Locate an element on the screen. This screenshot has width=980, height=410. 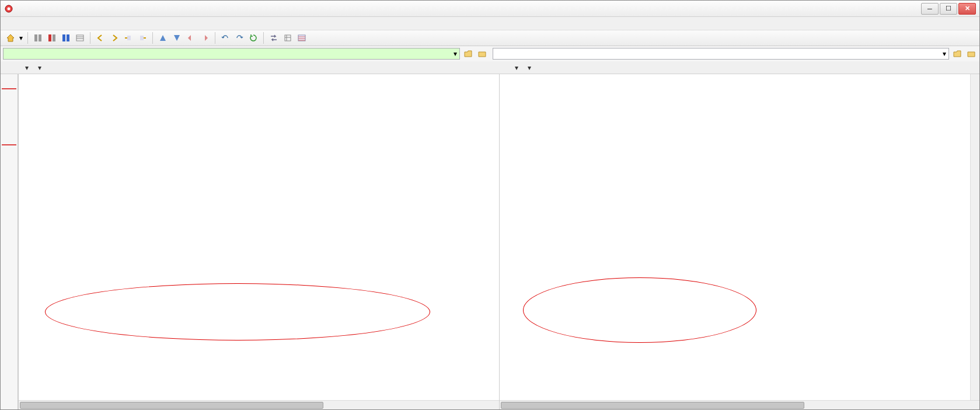
right-enc-dropdown: ▾ is located at coordinates (529, 68).